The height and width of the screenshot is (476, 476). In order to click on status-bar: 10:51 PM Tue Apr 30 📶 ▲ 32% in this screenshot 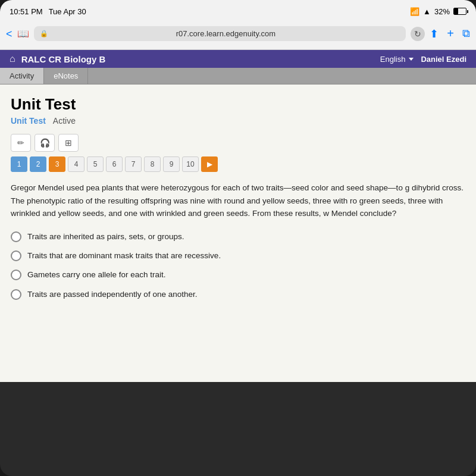, I will do `click(238, 11)`.